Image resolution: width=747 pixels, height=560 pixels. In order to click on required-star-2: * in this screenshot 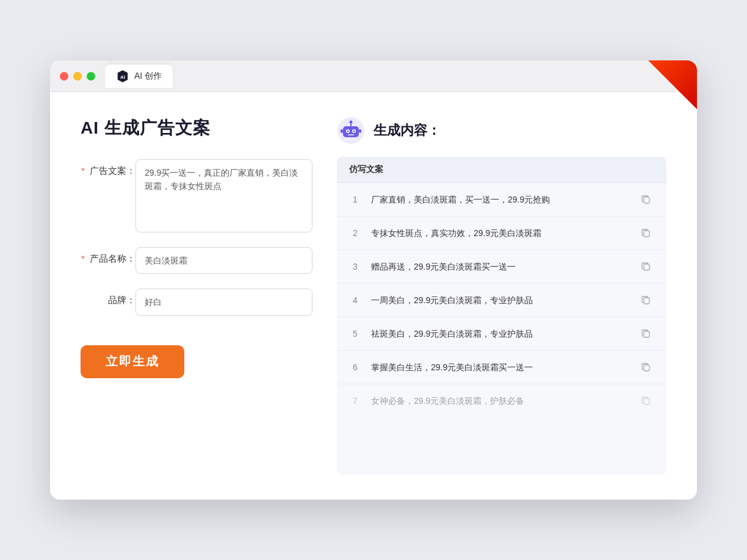, I will do `click(83, 259)`.